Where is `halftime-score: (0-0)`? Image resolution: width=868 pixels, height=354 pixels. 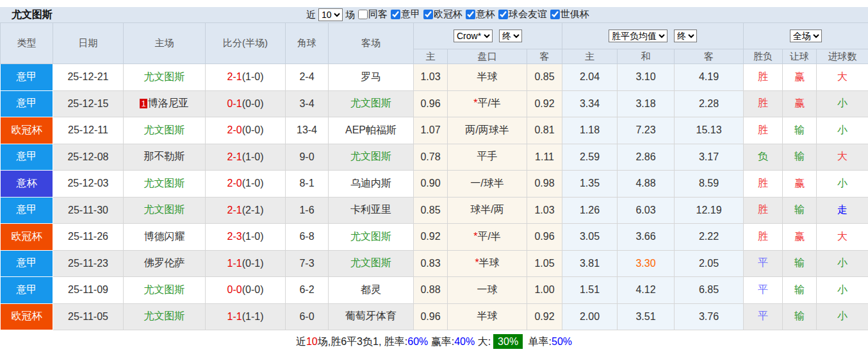 halftime-score: (0-0) is located at coordinates (253, 104).